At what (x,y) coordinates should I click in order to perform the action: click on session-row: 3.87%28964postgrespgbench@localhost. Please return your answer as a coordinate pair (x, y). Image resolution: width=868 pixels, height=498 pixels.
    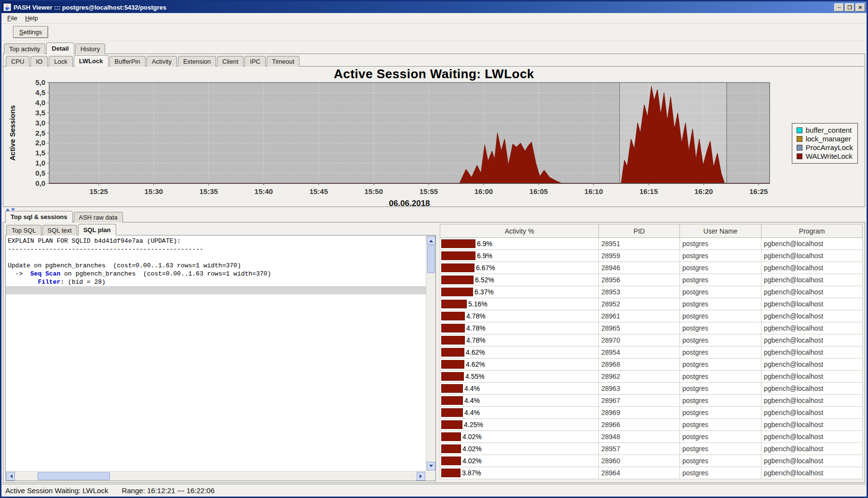
    Looking at the image, I should click on (651, 473).